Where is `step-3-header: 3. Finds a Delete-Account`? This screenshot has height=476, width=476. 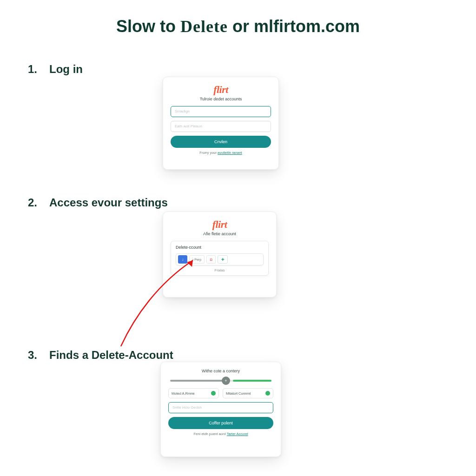 step-3-header: 3. Finds a Delete-Account is located at coordinates (238, 355).